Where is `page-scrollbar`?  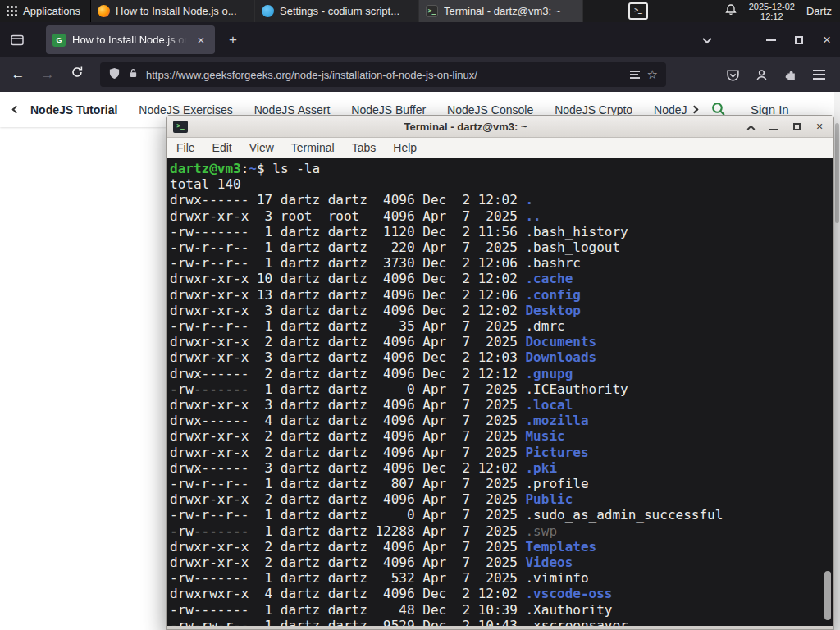 page-scrollbar is located at coordinates (837, 361).